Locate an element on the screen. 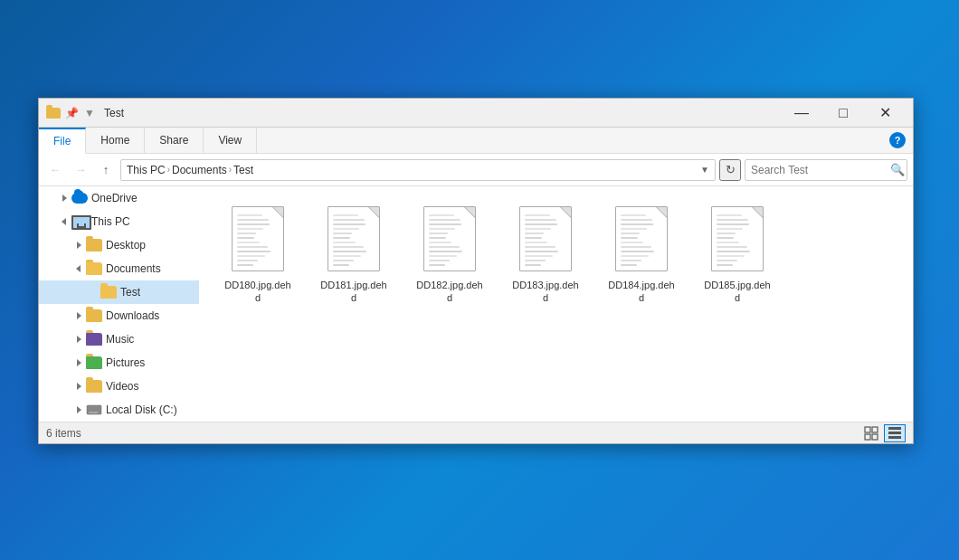 The image size is (959, 560). sidebar-label-downloads: Downloads is located at coordinates (132, 316).